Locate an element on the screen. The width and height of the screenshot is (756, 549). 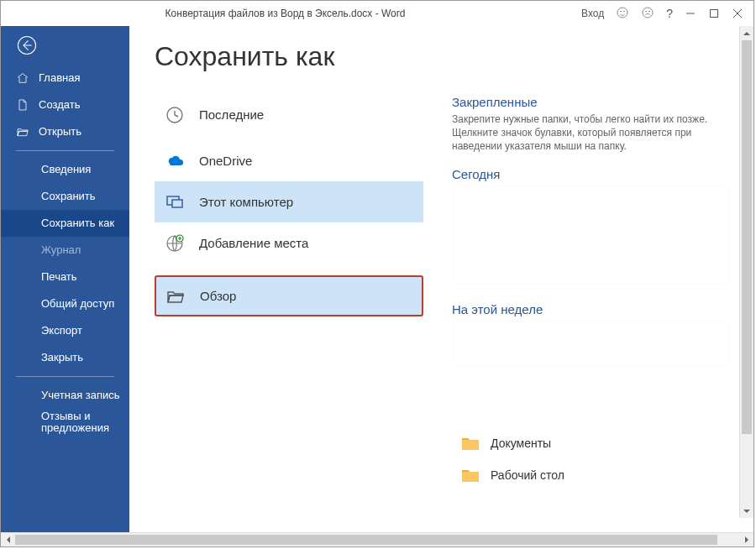
today-heading: Сегодня is located at coordinates (591, 175).